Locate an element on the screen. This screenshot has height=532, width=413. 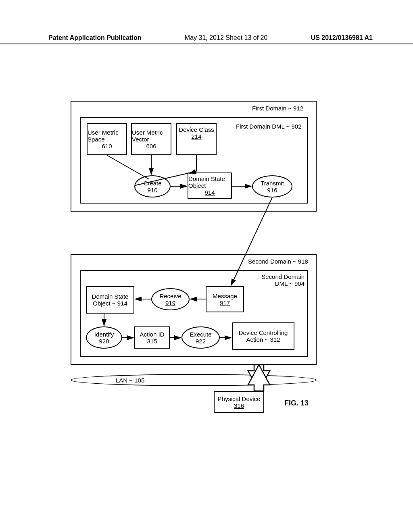
dca-title: Device Controlling Action ~ 312 is located at coordinates (263, 336).